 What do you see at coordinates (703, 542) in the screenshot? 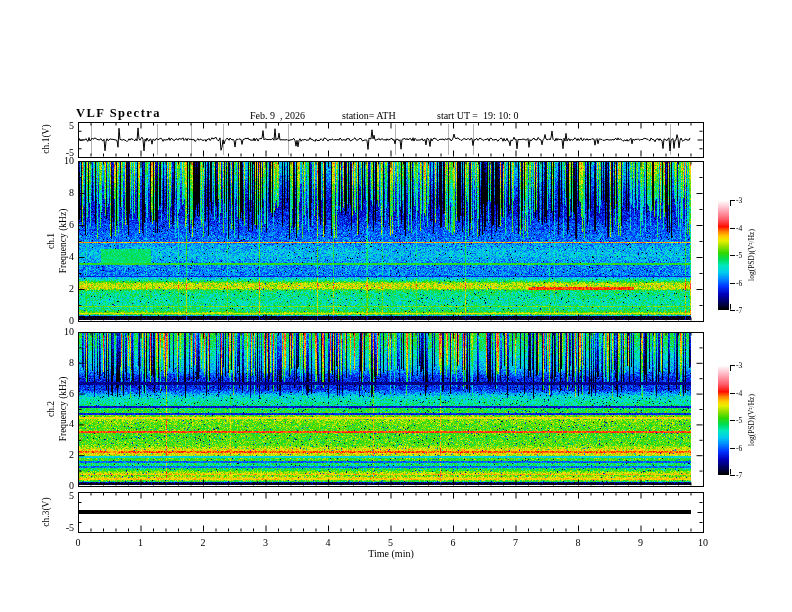
I see `x-tick-label: 10` at bounding box center [703, 542].